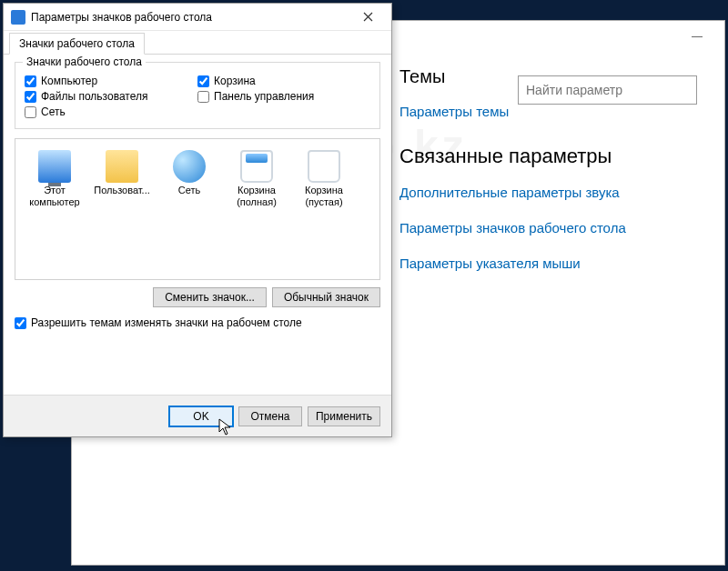 Image resolution: width=728 pixels, height=571 pixels. I want to click on themes-heading: Темы, so click(548, 76).